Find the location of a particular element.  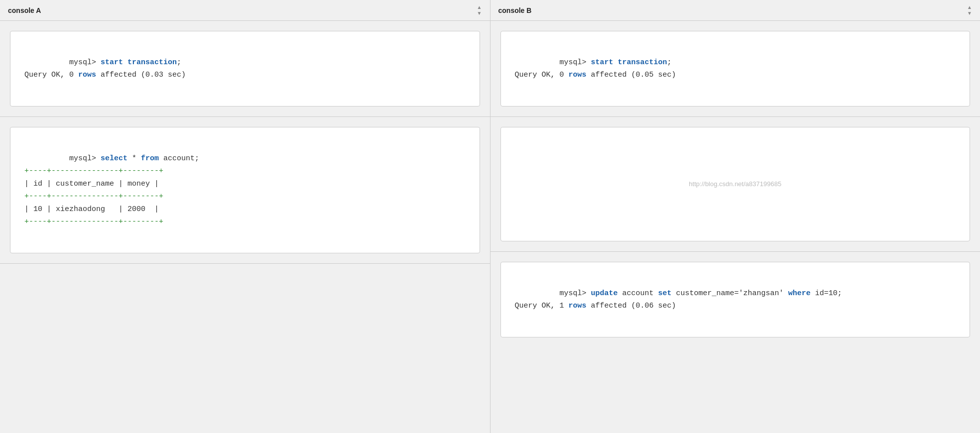

console-b-title: console B is located at coordinates (515, 10).